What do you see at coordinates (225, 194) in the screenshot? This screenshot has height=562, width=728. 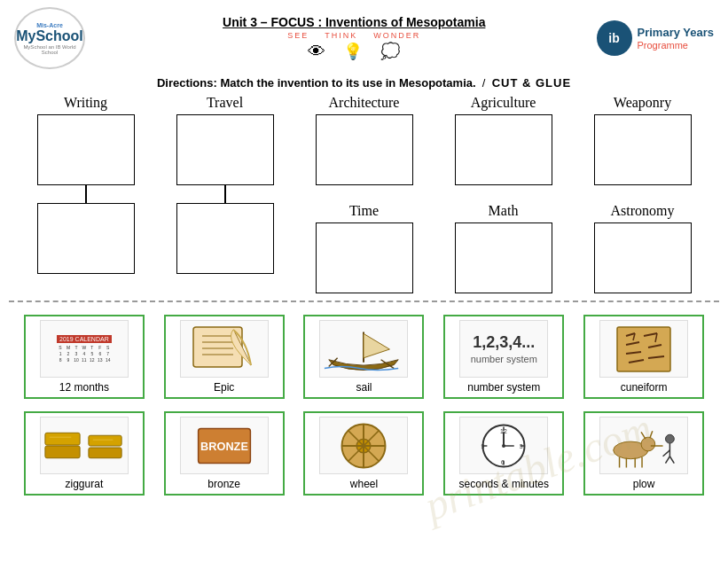 I see `travel-connector` at bounding box center [225, 194].